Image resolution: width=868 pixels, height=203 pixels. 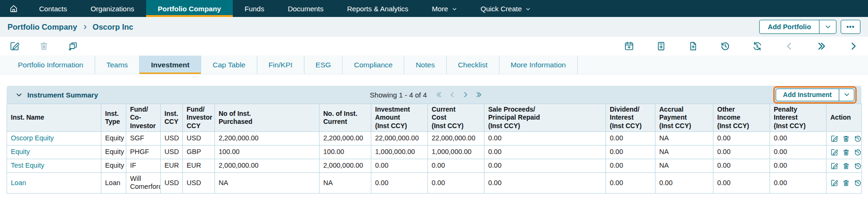 What do you see at coordinates (452, 95) in the screenshot?
I see `prev-page-button` at bounding box center [452, 95].